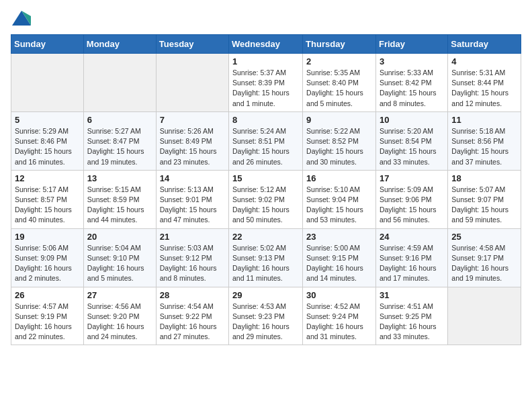  Describe the element at coordinates (485, 258) in the screenshot. I see `day-cell: 25Sunrise: 4:58 AM Sunset: 9:17 PM Dayli…` at that location.